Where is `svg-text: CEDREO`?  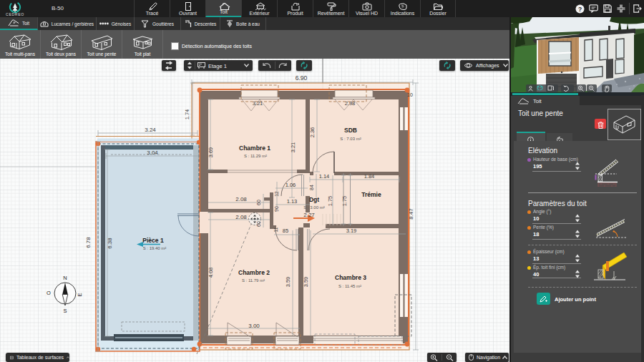 svg-text: CEDREO is located at coordinates (15, 14).